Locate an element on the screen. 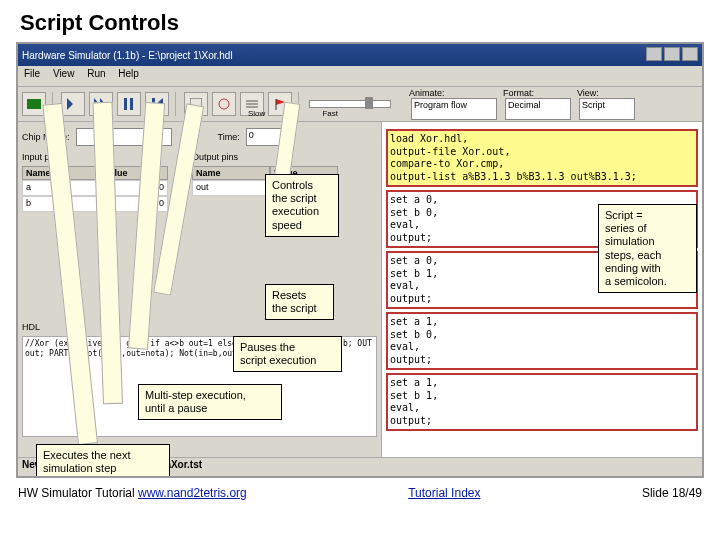 This screenshot has width=720, height=540. step-button is located at coordinates (73, 104).